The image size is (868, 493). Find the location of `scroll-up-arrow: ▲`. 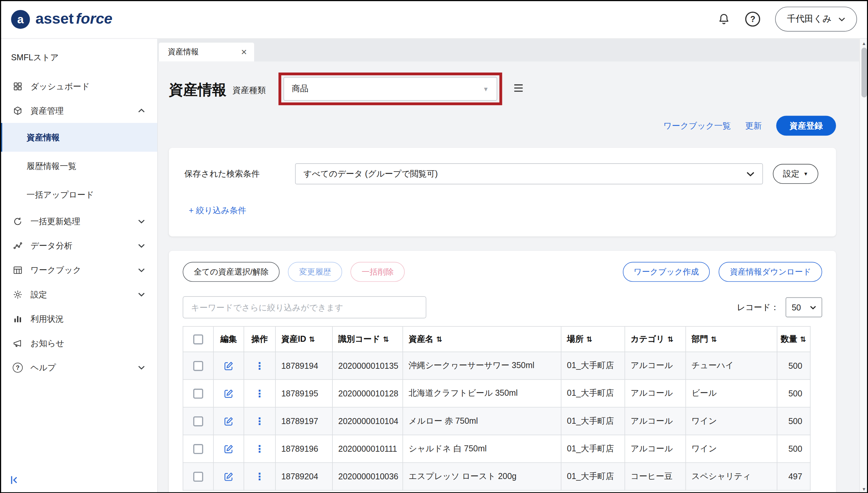

scroll-up-arrow: ▲ is located at coordinates (864, 43).